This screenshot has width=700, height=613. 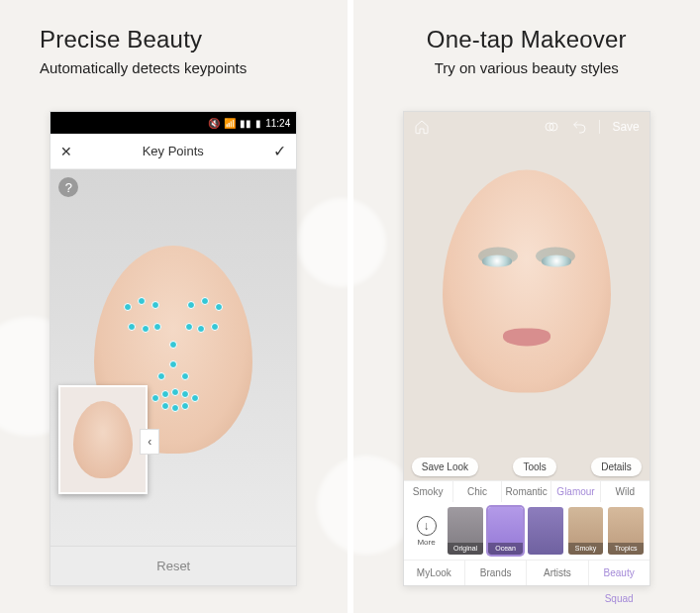 What do you see at coordinates (551, 127) in the screenshot?
I see `compare-icon` at bounding box center [551, 127].